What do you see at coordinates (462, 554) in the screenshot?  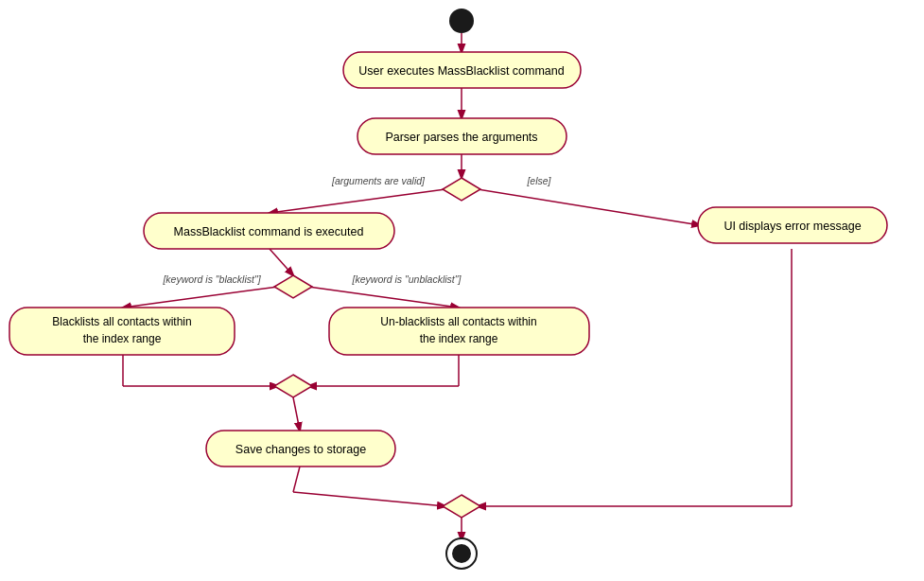 I see `end-inner` at bounding box center [462, 554].